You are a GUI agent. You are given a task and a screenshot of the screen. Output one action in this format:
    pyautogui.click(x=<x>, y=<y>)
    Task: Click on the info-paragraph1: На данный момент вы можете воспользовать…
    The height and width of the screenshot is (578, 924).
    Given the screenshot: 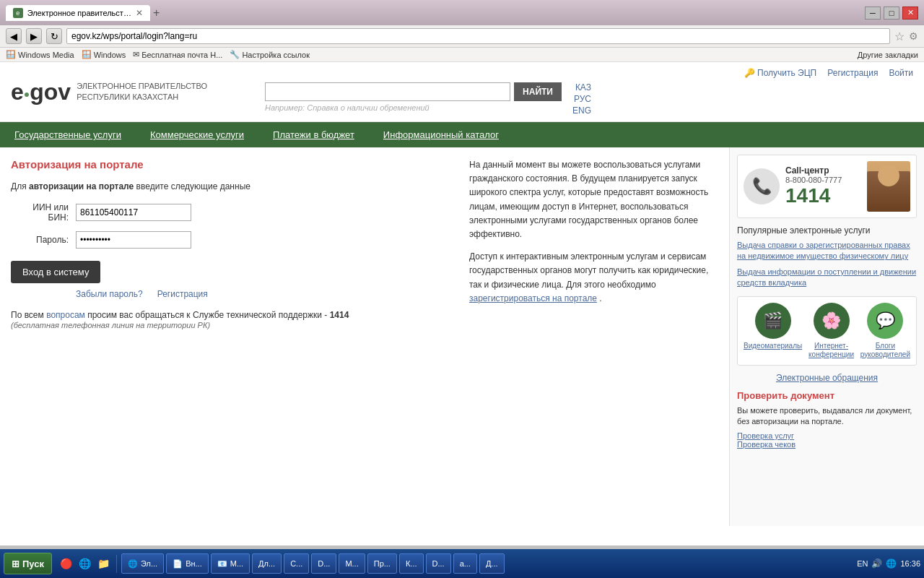 What is the action you would take?
    pyautogui.click(x=596, y=199)
    